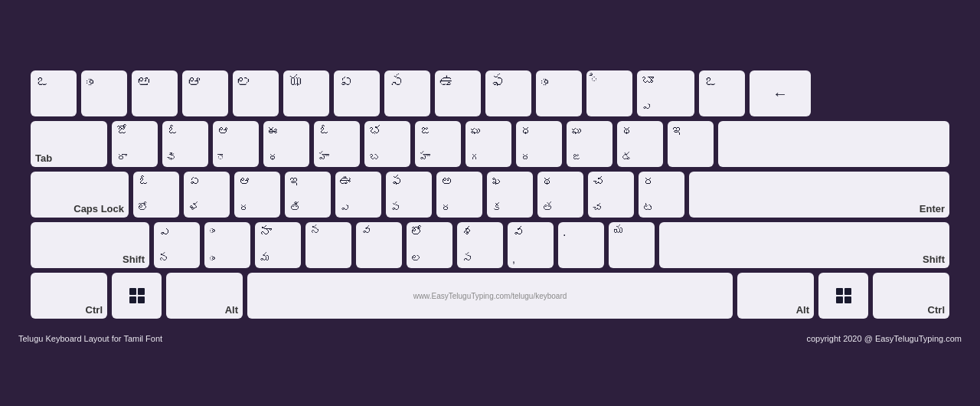 The width and height of the screenshot is (980, 406). Describe the element at coordinates (539, 144) in the screenshot. I see `key-o: ధ ద` at that location.